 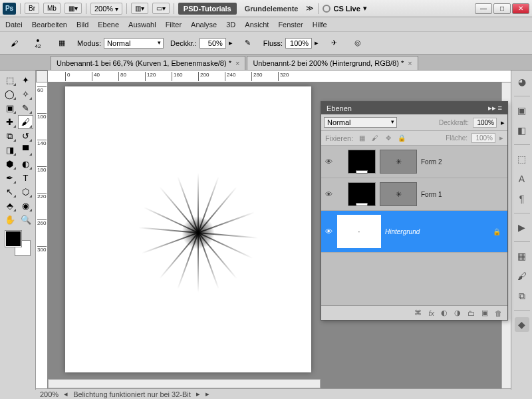 I want to click on masks-panel-icon: ◧, so click(x=522, y=130).